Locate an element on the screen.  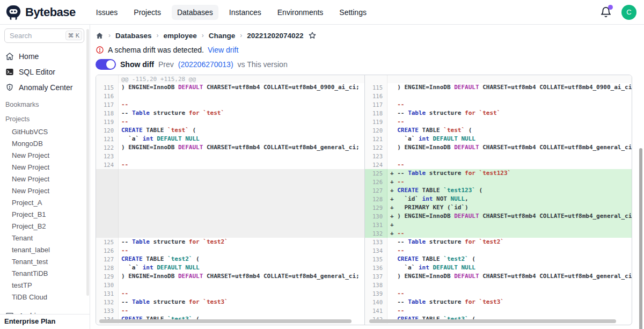
line-number: 115 is located at coordinates (107, 87).